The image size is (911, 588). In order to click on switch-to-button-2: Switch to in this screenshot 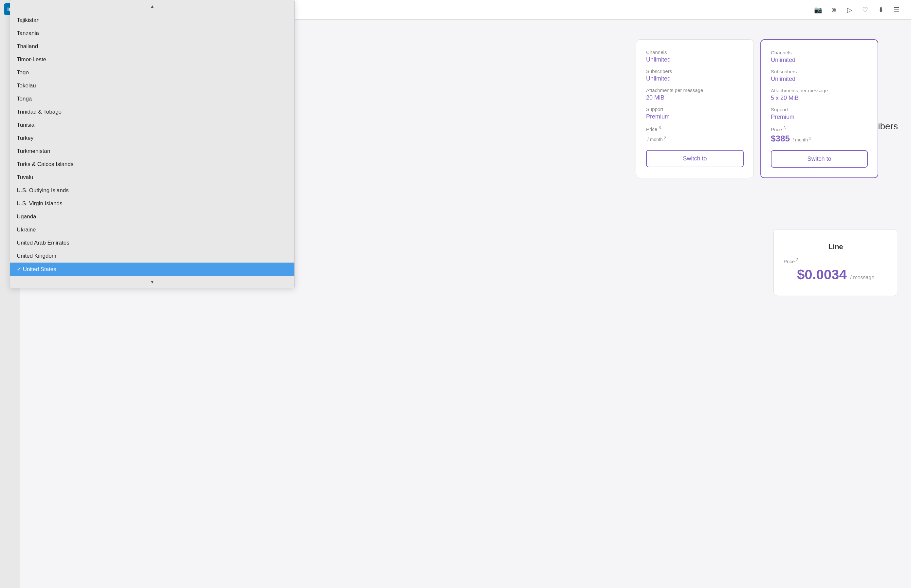, I will do `click(819, 159)`.